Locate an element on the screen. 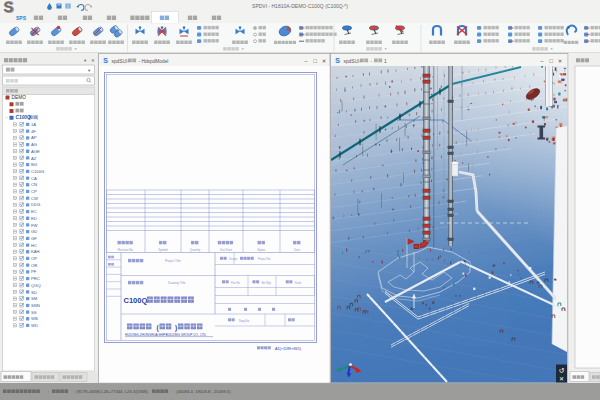  svg-text: SS is located at coordinates (34, 312).